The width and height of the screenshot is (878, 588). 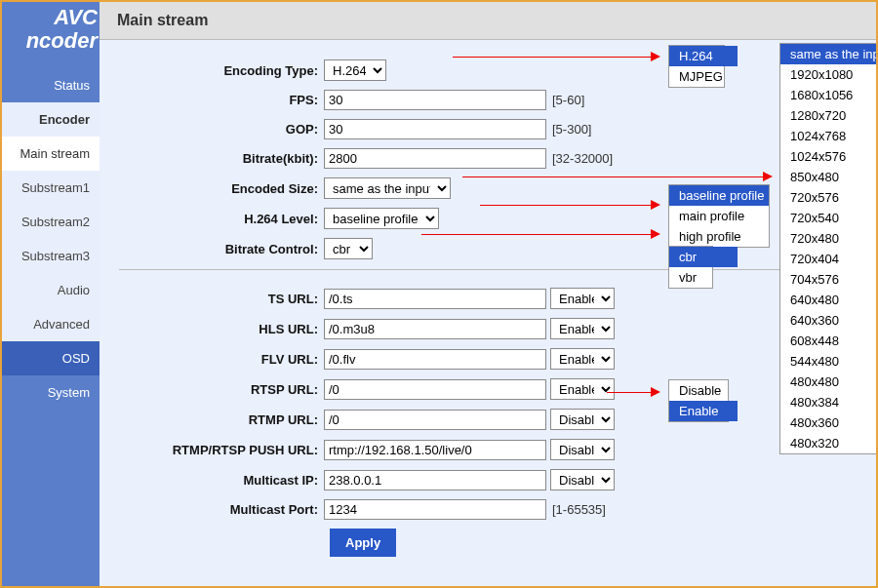 What do you see at coordinates (582, 419) in the screenshot?
I see `select-rtmp-enable: Disable` at bounding box center [582, 419].